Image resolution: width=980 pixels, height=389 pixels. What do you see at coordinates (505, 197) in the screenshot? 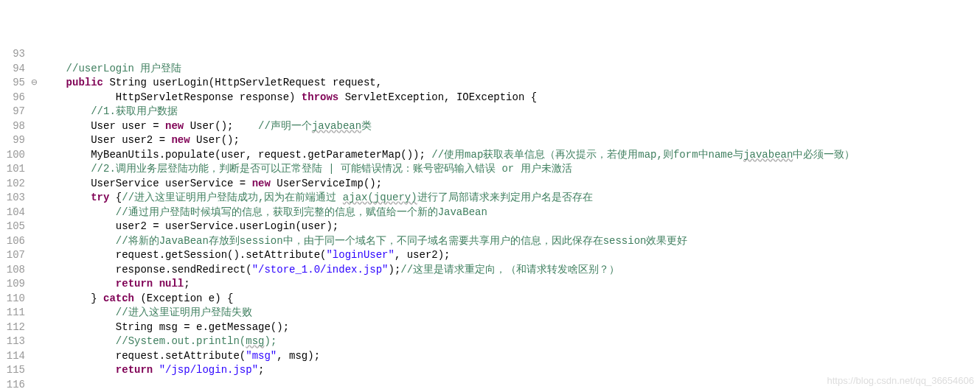
I see `code-token: 进行了局部请求来判定用户名是否存在` at bounding box center [505, 197].